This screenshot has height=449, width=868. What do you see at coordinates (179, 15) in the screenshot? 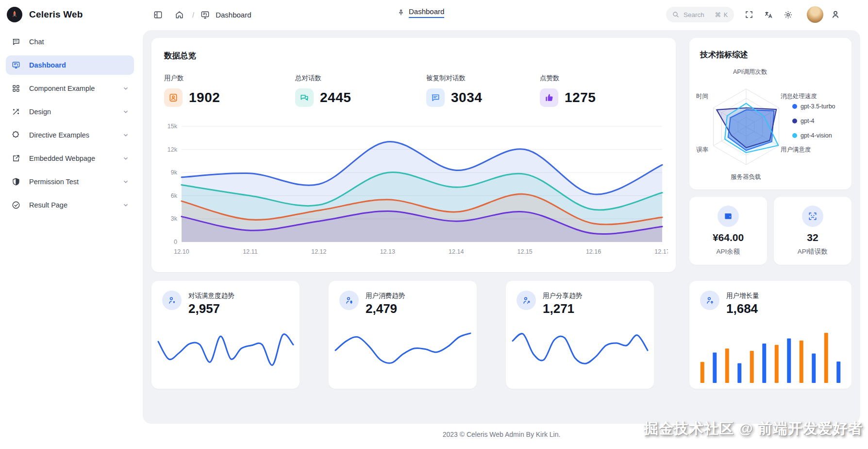
I see `home-icon` at bounding box center [179, 15].